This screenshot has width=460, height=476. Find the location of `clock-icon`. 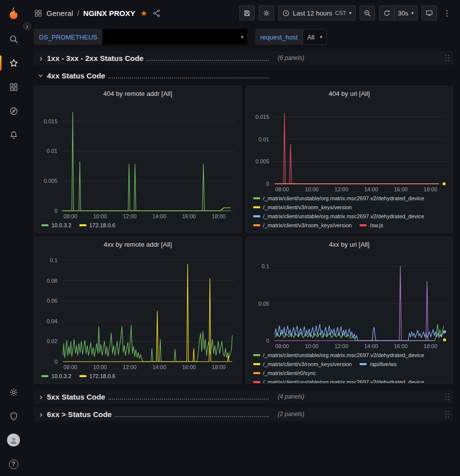

clock-icon is located at coordinates (286, 13).